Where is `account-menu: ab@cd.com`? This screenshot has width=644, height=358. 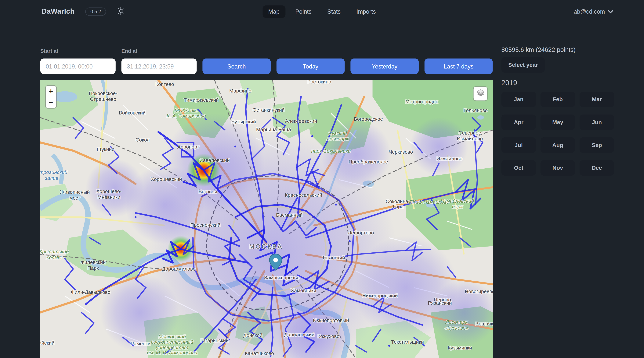
account-menu: ab@cd.com is located at coordinates (594, 11).